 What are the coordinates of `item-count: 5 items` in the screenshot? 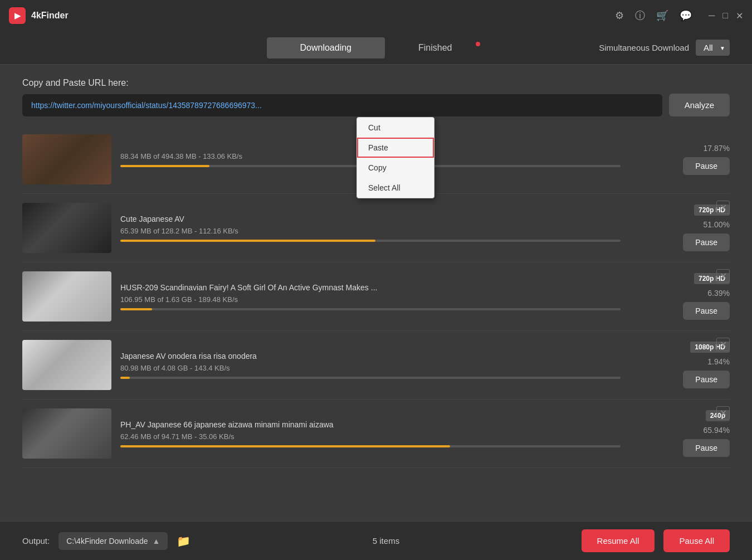 It's located at (385, 540).